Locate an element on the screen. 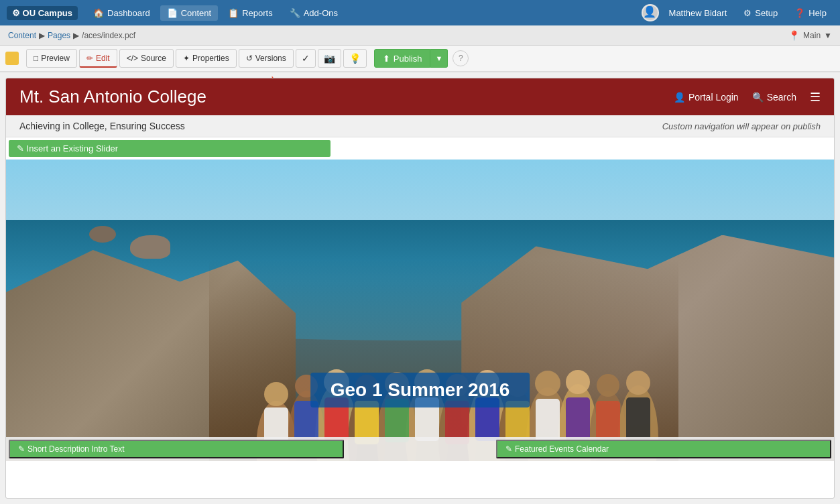 The height and width of the screenshot is (504, 840). breadcrumb-path: /aces/index.pcf is located at coordinates (109, 36).